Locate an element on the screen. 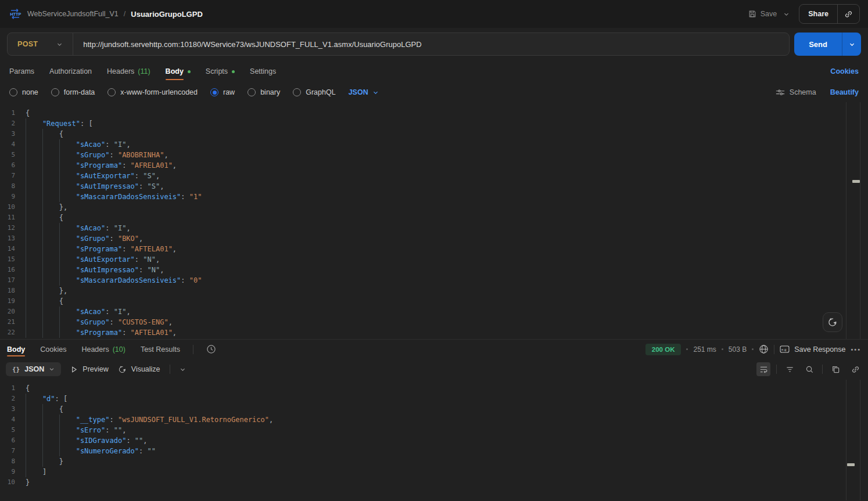  tab-params: Params is located at coordinates (22, 71).